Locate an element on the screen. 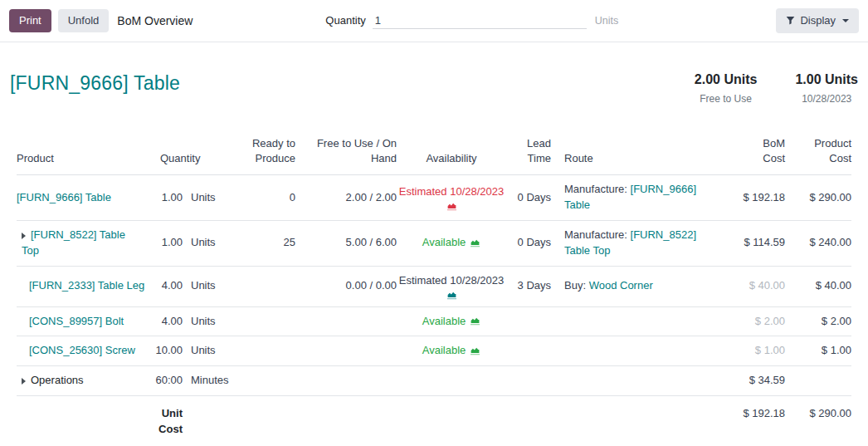 The width and height of the screenshot is (868, 446). quantity-input is located at coordinates (480, 21).